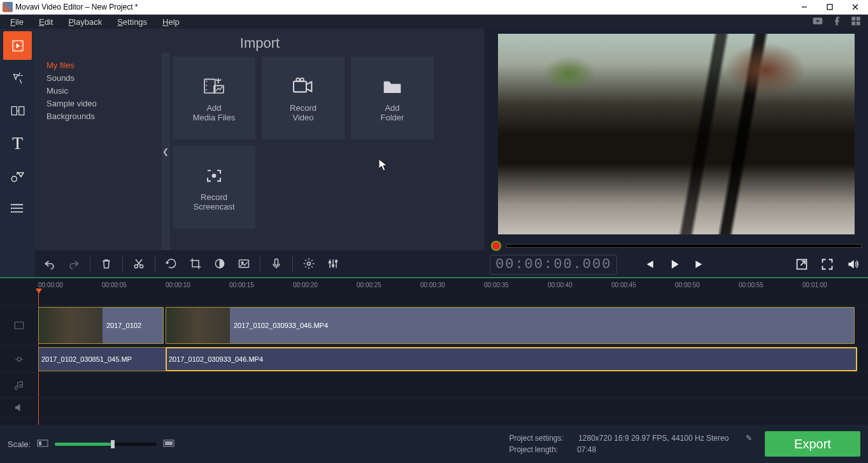 This screenshot has width=868, height=463. Describe the element at coordinates (553, 265) in the screenshot. I see `timecode-display: 00:00:00.000` at that location.